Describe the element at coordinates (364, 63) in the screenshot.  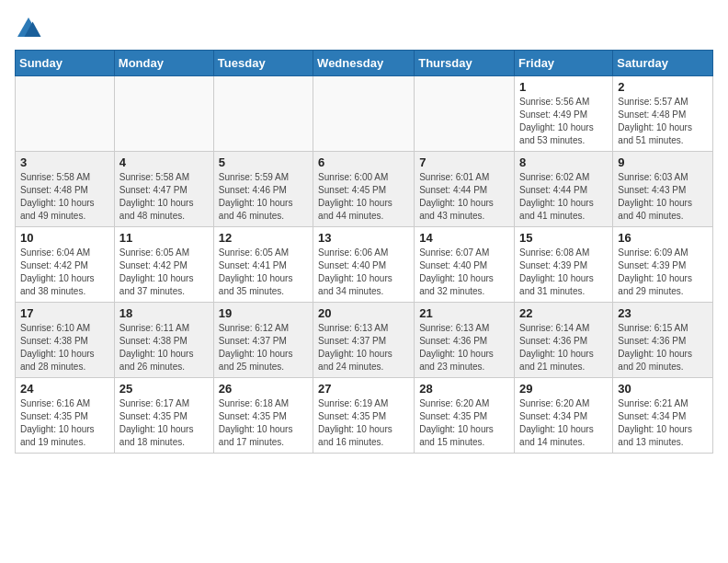
I see `calendar-header-row: SundayMondayTuesdayWednesdayThursdayFrid…` at that location.